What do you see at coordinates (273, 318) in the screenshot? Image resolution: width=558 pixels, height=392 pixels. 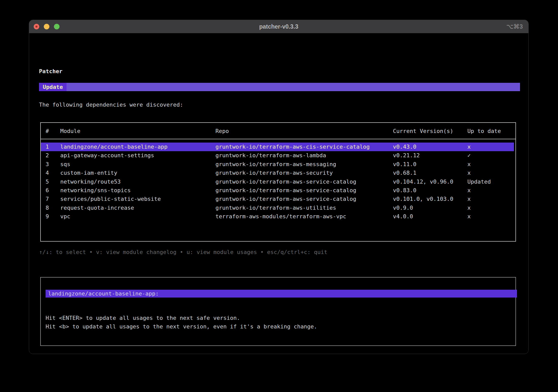 I see `instruction-line: Hit <ENTER> to update all usages to the …` at bounding box center [273, 318].